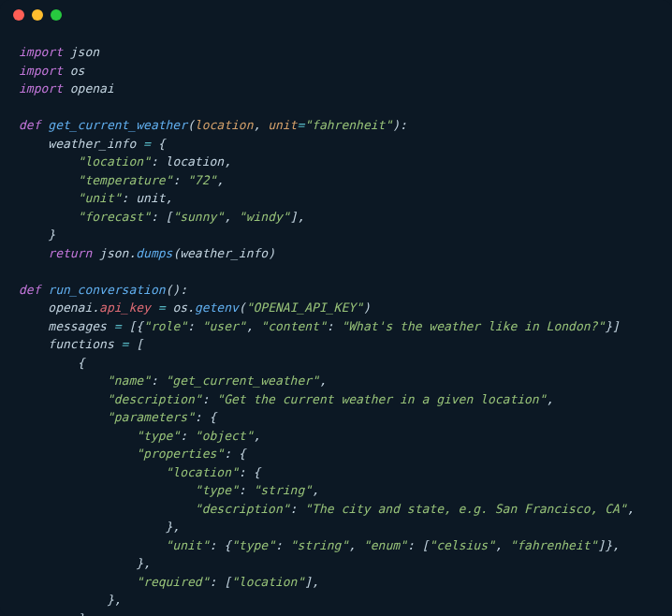 The height and width of the screenshot is (616, 672). I want to click on ident-json: json, so click(114, 253).